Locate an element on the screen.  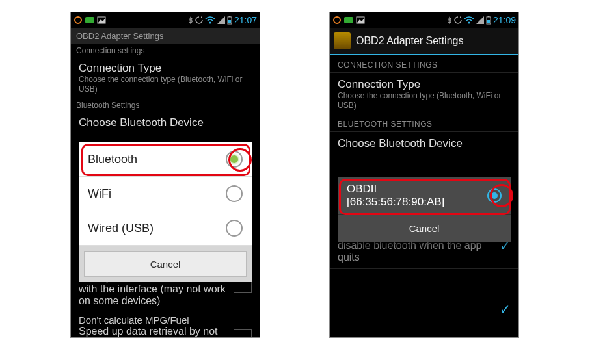
status-clock: 21:09 is located at coordinates (505, 20).